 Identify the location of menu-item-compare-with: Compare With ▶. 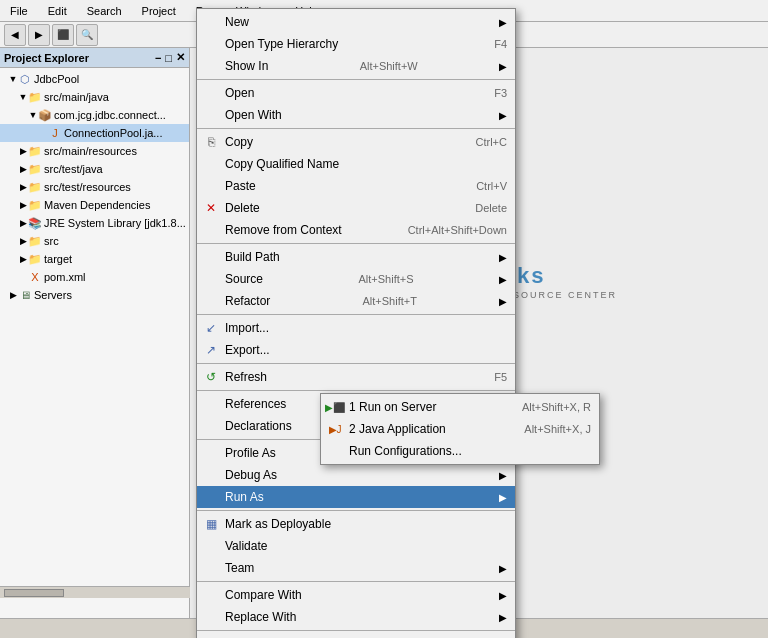
(356, 595).